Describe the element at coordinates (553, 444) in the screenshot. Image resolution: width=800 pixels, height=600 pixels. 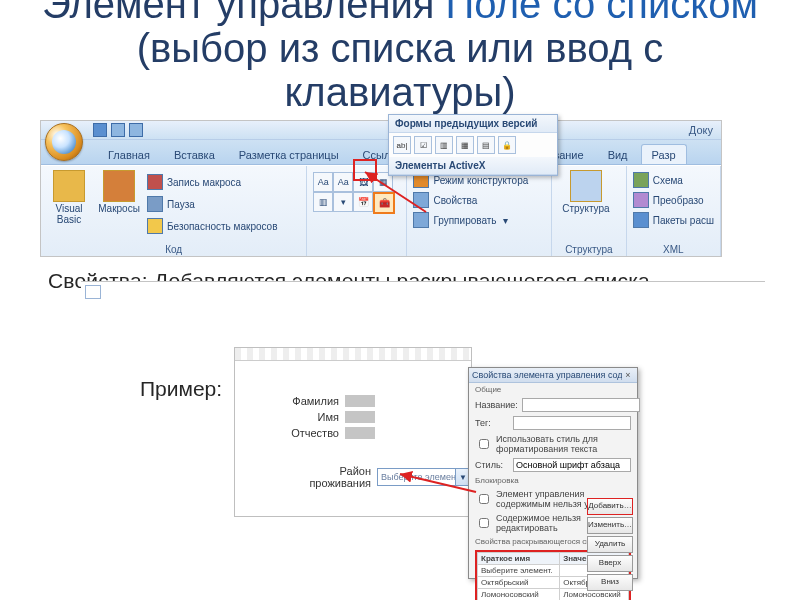
I see `checkbox-use-style: Использовать стиль для форматирования те…` at that location.